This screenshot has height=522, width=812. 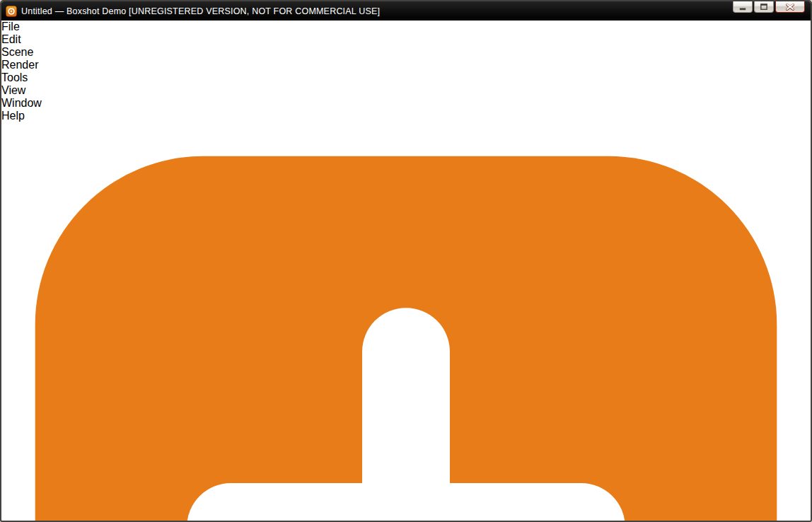 I want to click on menu-item-help: Help, so click(x=406, y=116).